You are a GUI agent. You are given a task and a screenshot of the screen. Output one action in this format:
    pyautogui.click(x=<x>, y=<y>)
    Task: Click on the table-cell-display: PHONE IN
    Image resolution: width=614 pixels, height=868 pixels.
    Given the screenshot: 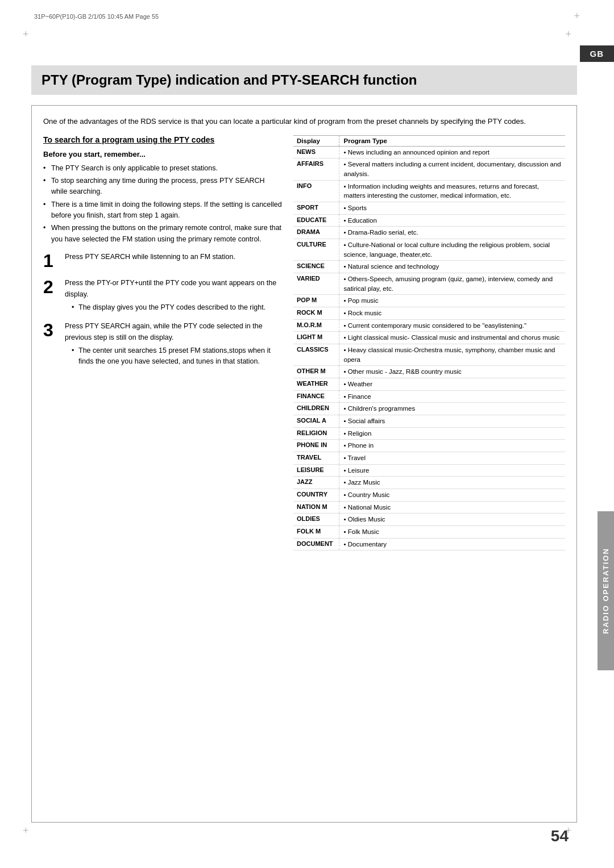 What is the action you would take?
    pyautogui.click(x=316, y=446)
    